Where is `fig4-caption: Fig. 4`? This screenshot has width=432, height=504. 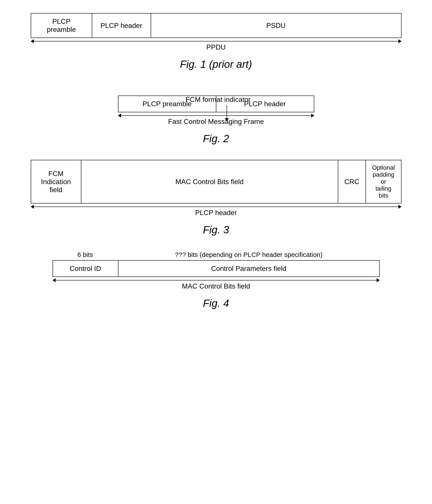
fig4-caption: Fig. 4 is located at coordinates (216, 303).